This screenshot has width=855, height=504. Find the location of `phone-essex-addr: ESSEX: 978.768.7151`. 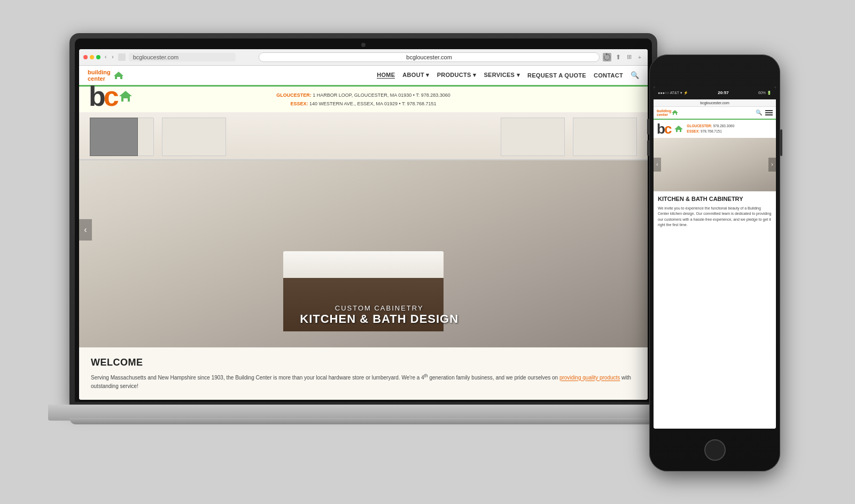

phone-essex-addr: ESSEX: 978.768.7151 is located at coordinates (711, 131).